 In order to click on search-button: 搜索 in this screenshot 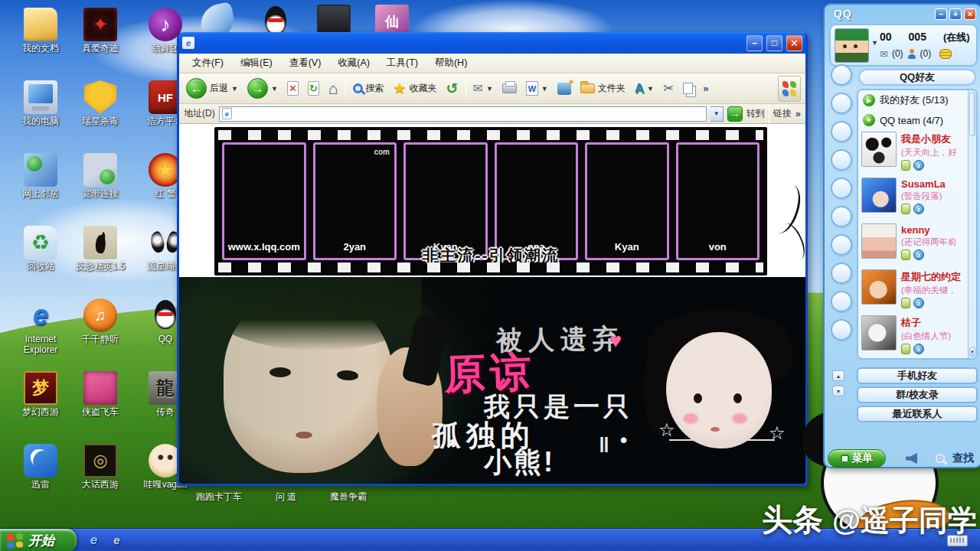, I will do `click(369, 89)`.